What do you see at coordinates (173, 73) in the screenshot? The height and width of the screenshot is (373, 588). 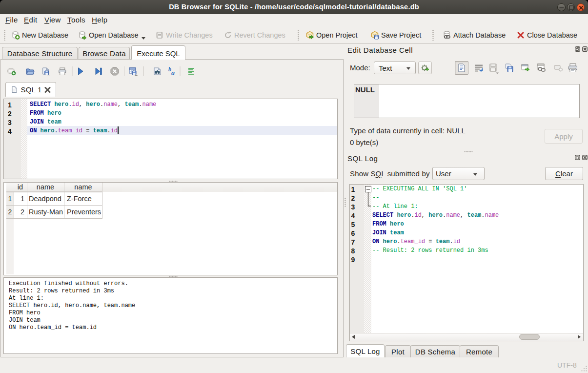 I see `svg-text: a` at bounding box center [173, 73].